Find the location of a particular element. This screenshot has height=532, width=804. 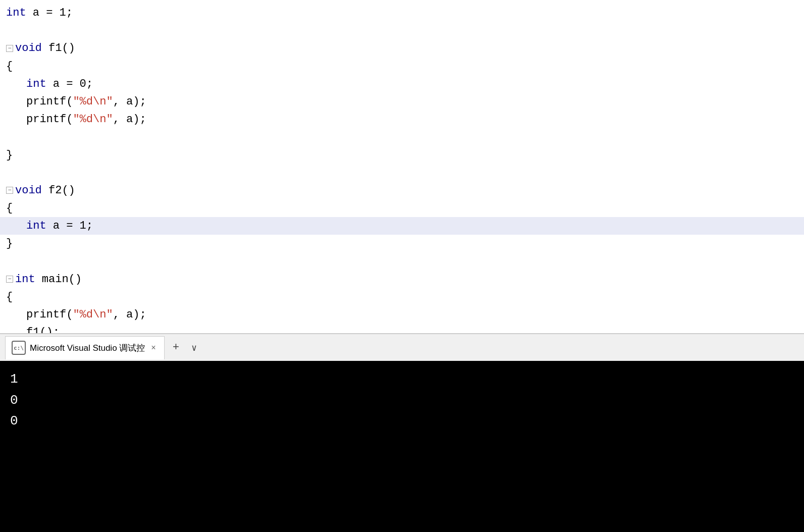

terminal-dropdown-button: ∨ is located at coordinates (194, 348).